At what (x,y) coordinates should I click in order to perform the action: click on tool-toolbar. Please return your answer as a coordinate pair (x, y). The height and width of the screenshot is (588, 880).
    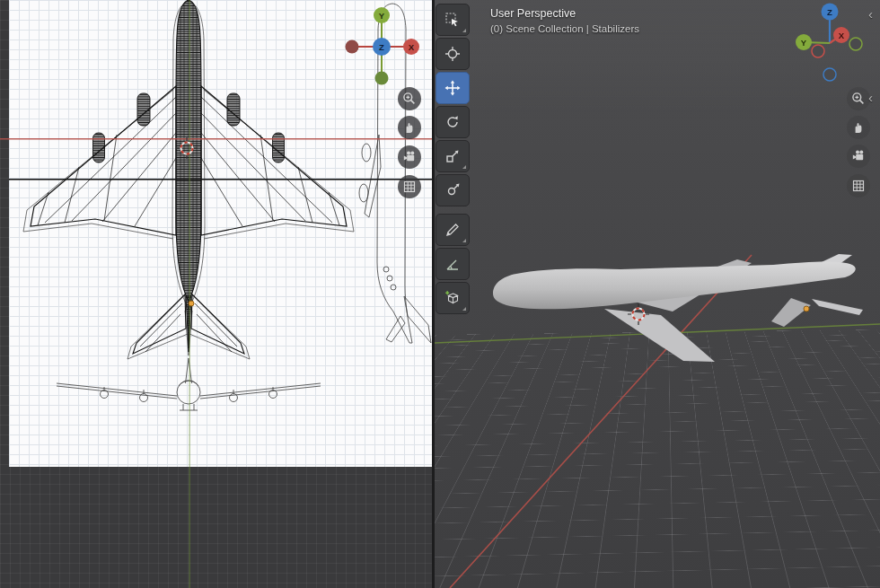
    Looking at the image, I should click on (454, 160).